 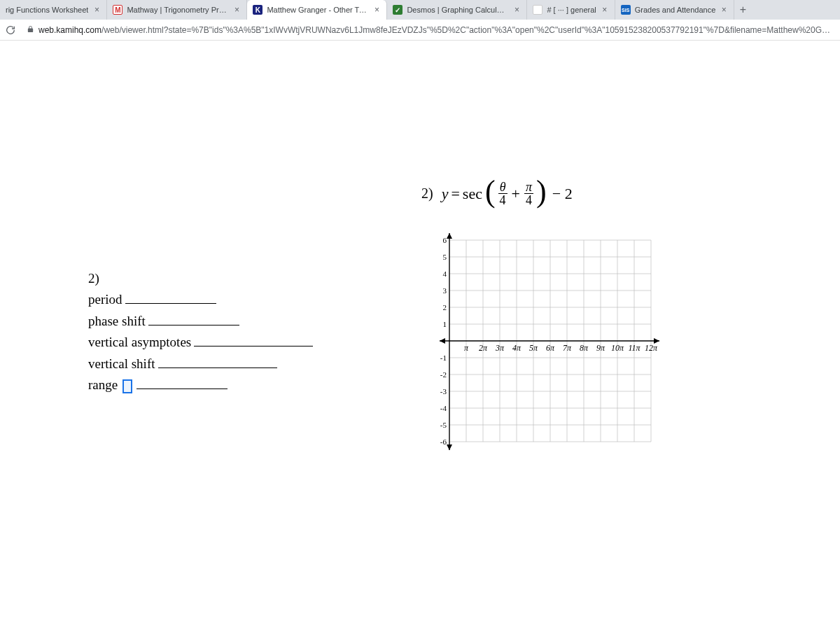 I want to click on address-bar: web.kamihq.com/web/viewer.html?state=%7B…, so click(x=420, y=30).